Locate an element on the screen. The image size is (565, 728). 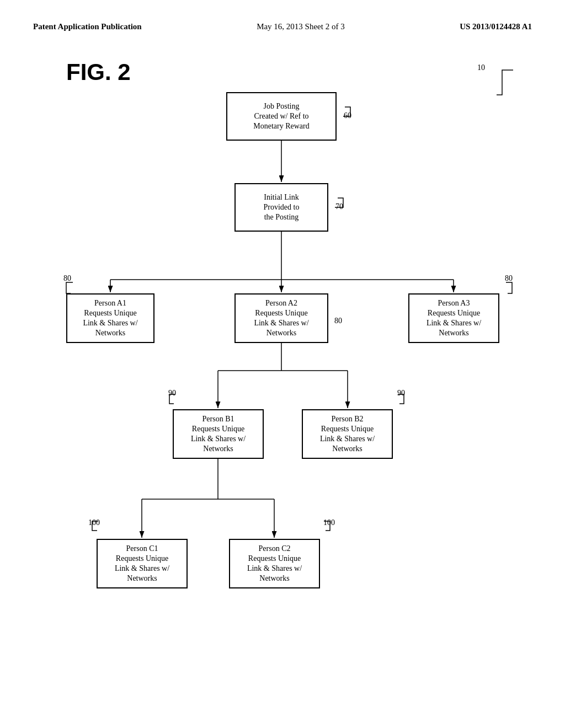
header-left: Patent Application Publication is located at coordinates (87, 26).